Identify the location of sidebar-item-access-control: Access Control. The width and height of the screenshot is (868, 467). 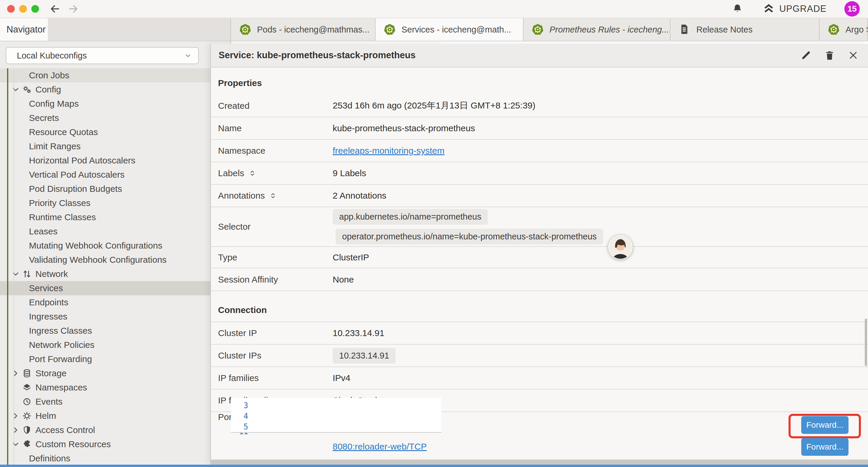
(115, 430).